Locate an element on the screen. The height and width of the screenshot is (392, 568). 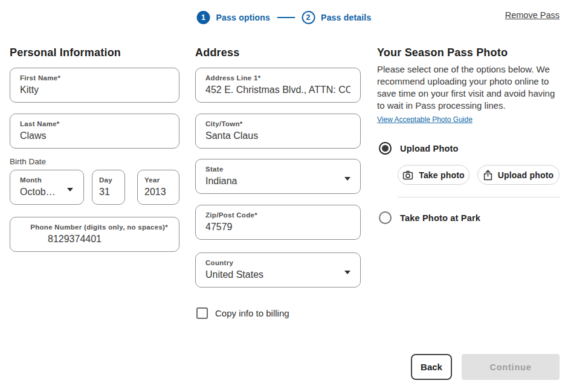
zip-label: Zip/Post Code* is located at coordinates (278, 215).